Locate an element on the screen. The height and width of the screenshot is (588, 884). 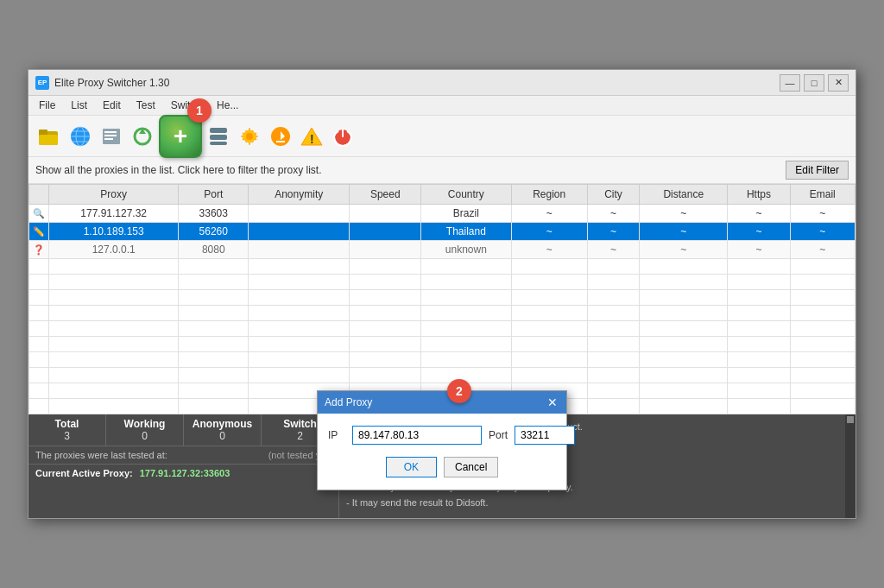
col-anonymity: Anonymity is located at coordinates (299, 195).